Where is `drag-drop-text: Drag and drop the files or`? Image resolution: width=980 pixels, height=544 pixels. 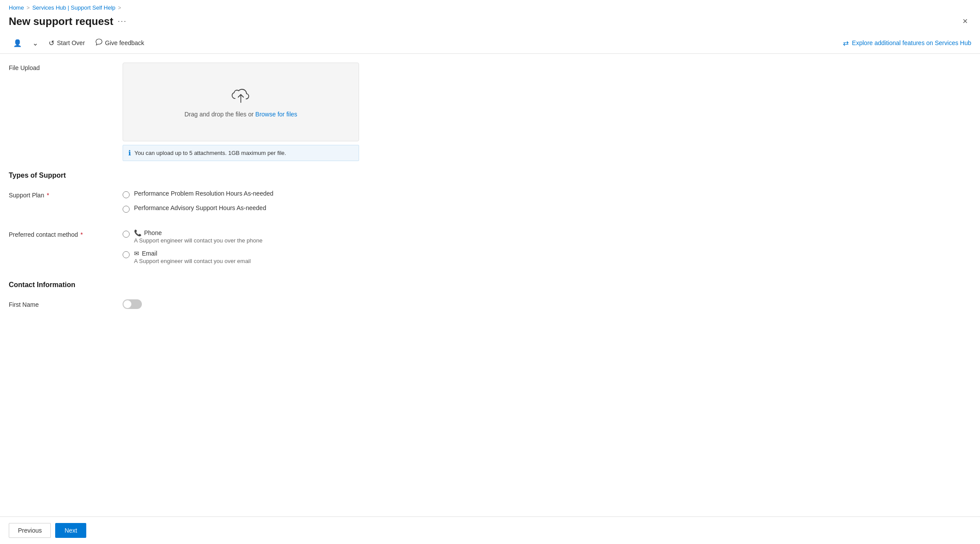
drag-drop-text: Drag and drop the files or is located at coordinates (219, 114).